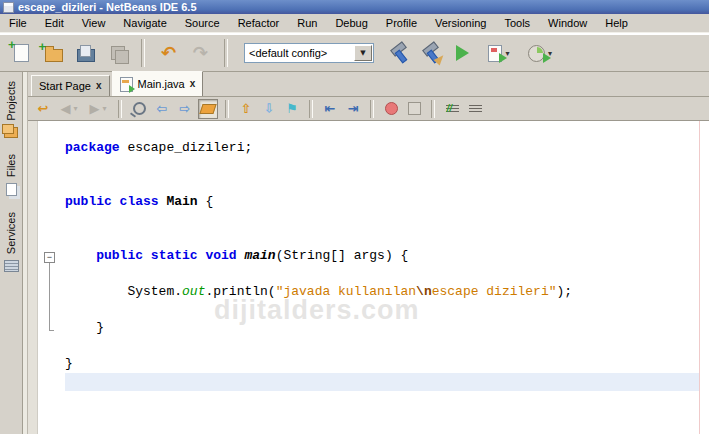  What do you see at coordinates (462, 53) in the screenshot?
I see `run-icon` at bounding box center [462, 53].